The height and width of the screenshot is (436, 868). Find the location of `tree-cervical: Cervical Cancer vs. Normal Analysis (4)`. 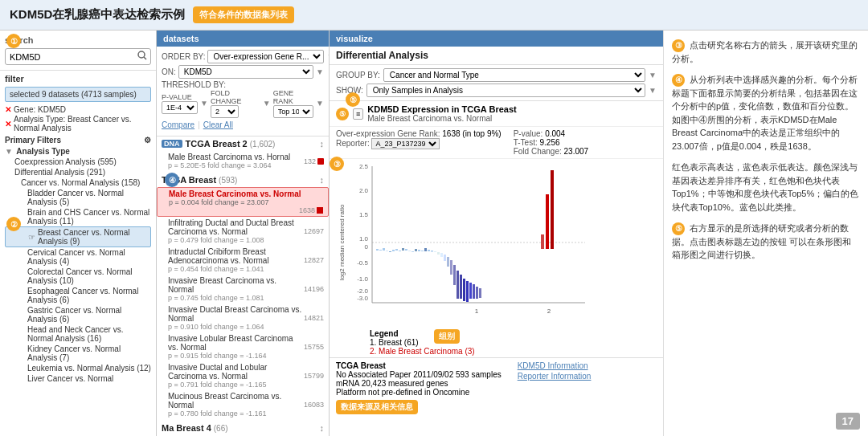

tree-cervical: Cervical Cancer vs. Normal Analysis (4) is located at coordinates (78, 257).